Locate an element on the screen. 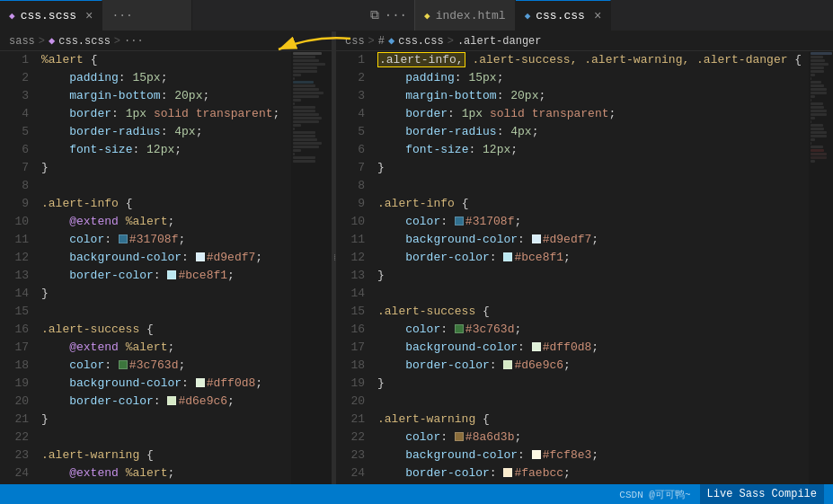 The image size is (833, 504). ln-16: 16 is located at coordinates (17, 330).